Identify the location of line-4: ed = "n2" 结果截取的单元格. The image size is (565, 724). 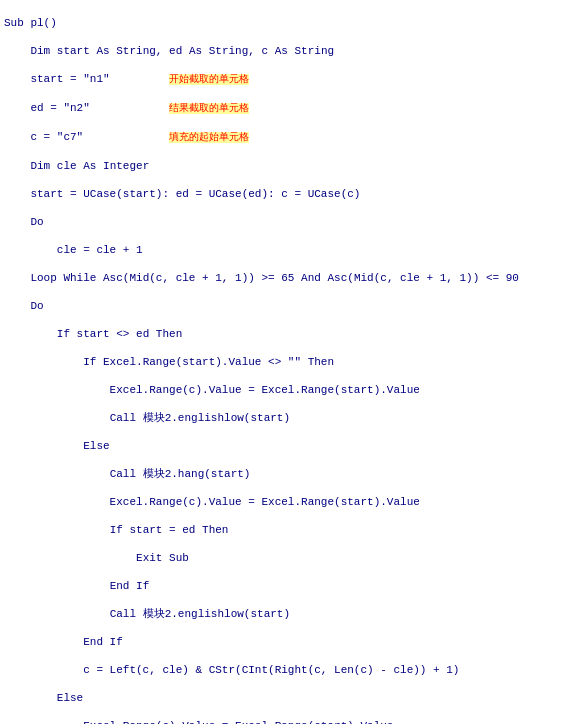
(282, 108).